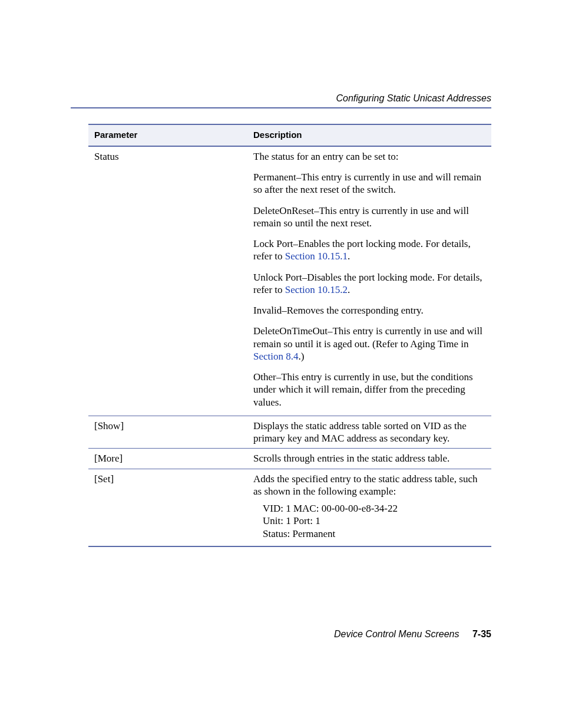 The width and height of the screenshot is (562, 728). Describe the element at coordinates (316, 290) in the screenshot. I see `link-section-10-15-2: Section 10.15.2` at that location.